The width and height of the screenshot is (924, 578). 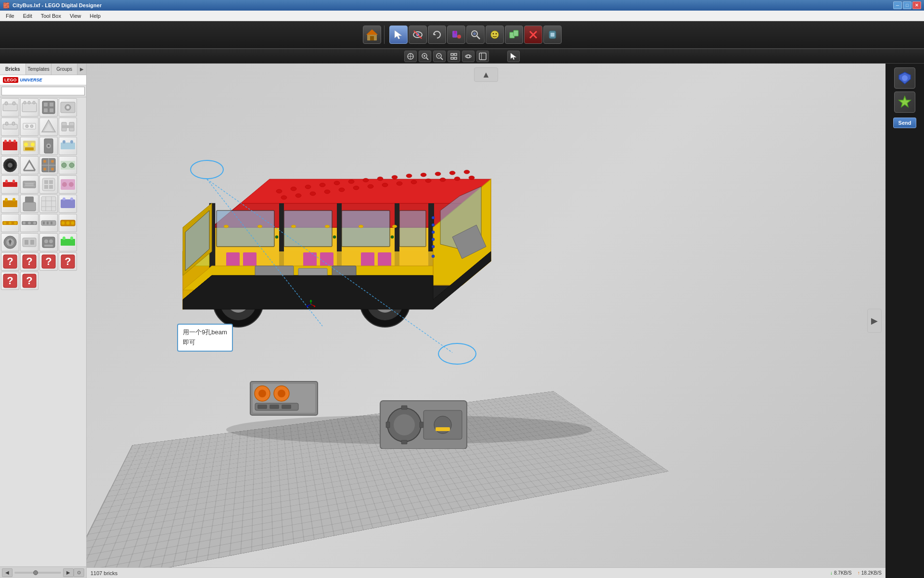 I want to click on wrench-tool-button, so click(x=552, y=35).